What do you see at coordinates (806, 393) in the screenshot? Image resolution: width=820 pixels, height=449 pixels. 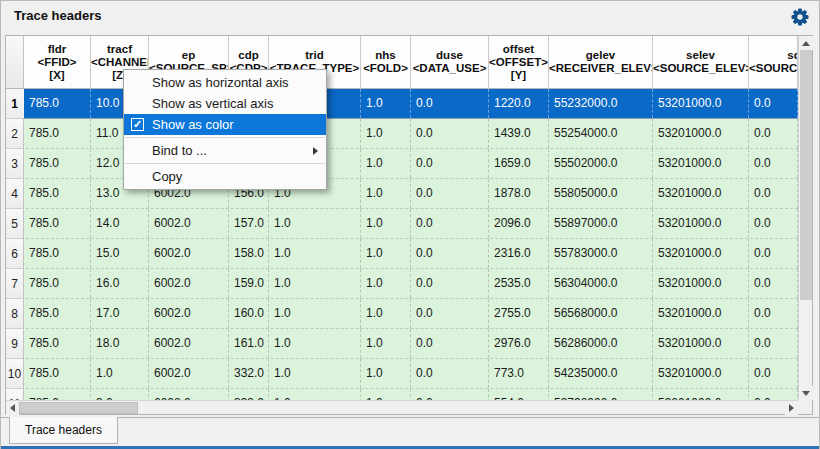 I see `scroll-down-button` at bounding box center [806, 393].